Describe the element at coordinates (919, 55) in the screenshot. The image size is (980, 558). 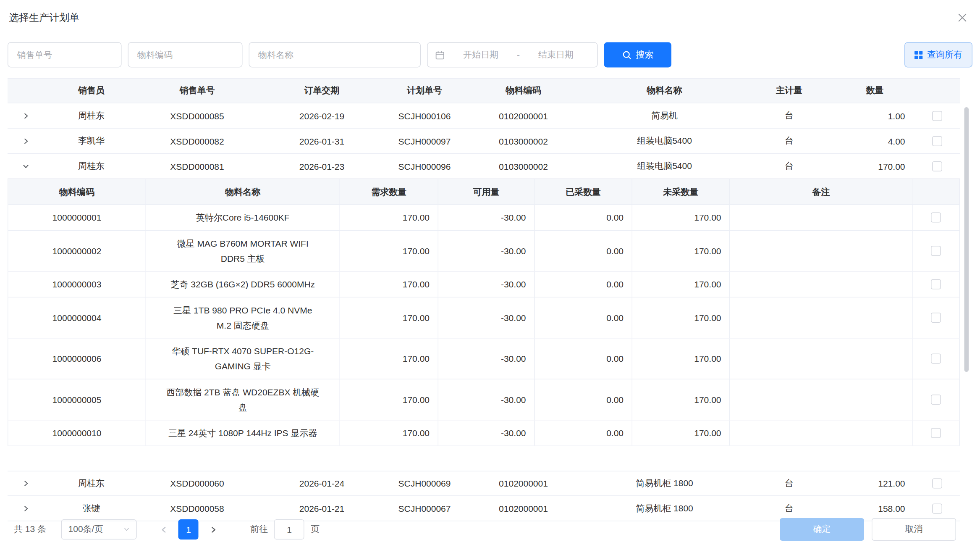
I see `grid-icon` at that location.